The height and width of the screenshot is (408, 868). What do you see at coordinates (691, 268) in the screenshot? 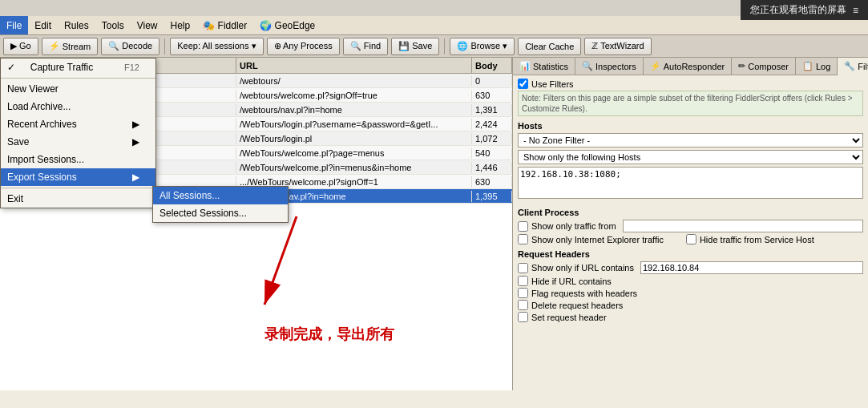
I see `show-url-row: Show only if URL contains` at bounding box center [691, 268].